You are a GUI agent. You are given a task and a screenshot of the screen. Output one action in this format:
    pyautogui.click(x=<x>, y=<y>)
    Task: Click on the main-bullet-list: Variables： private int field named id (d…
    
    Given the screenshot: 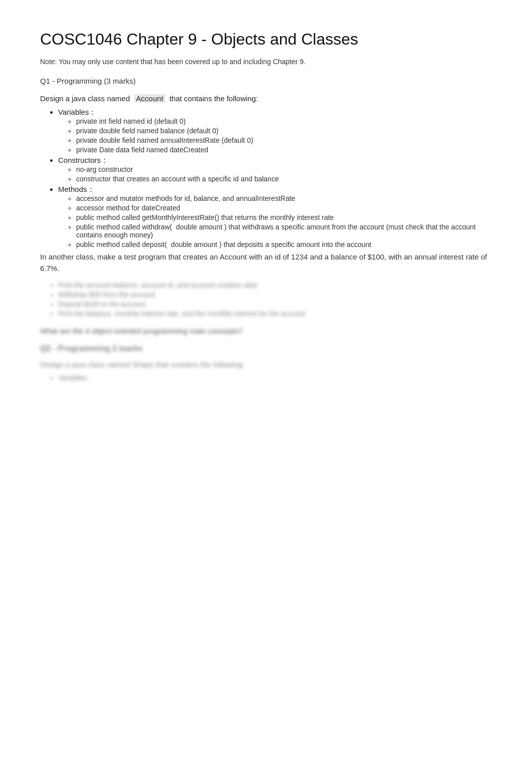 What is the action you would take?
    pyautogui.click(x=275, y=178)
    